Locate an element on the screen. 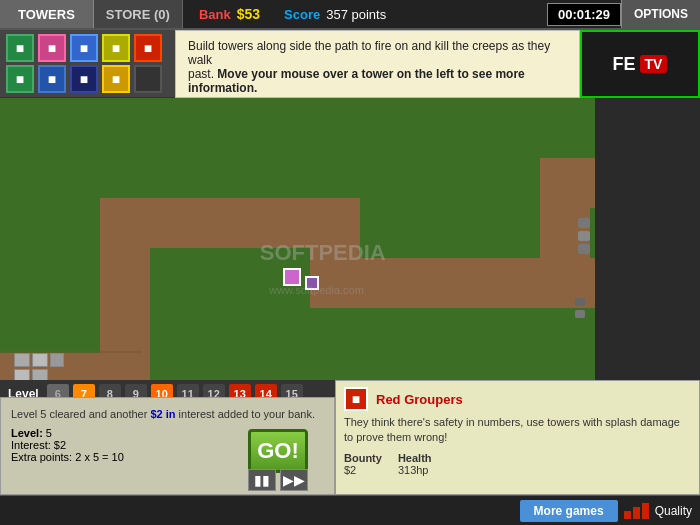  tower-icon-blue2: ■ is located at coordinates (52, 79).